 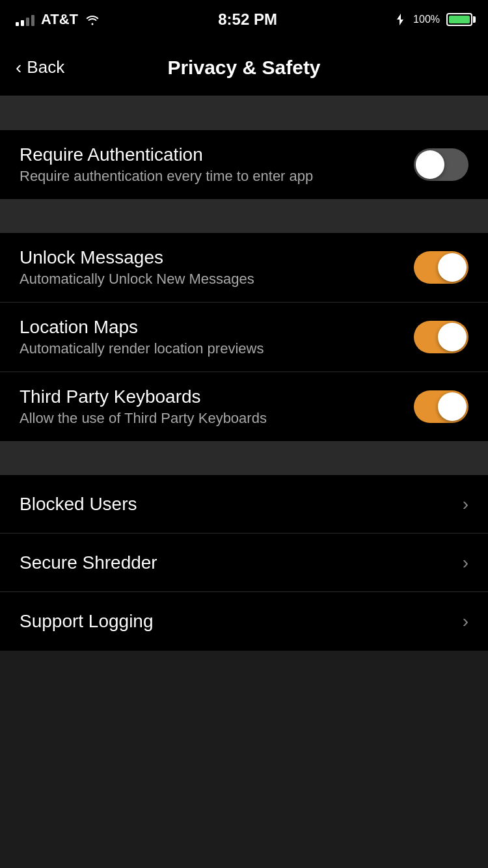 I want to click on time-display: 8:52 PM, so click(x=247, y=20).